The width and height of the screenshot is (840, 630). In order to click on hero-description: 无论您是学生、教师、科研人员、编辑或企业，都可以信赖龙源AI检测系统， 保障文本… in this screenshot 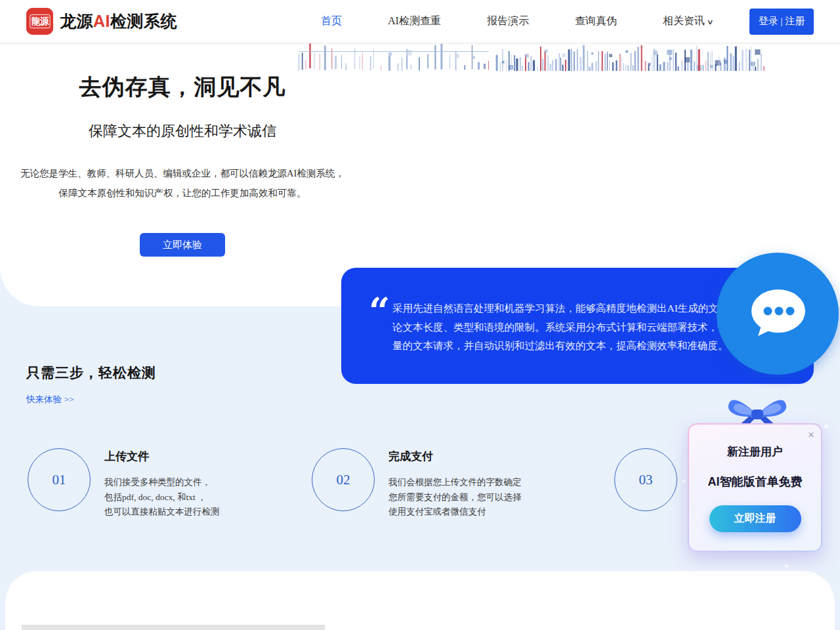, I will do `click(182, 183)`.